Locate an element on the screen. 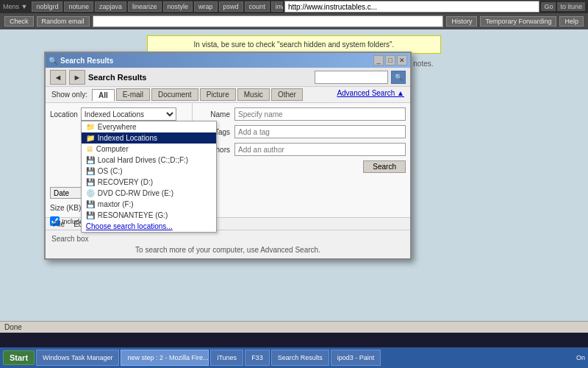 This screenshot has height=368, width=588. search-box-hint: To search more of your computer, use Adv… is located at coordinates (228, 250).